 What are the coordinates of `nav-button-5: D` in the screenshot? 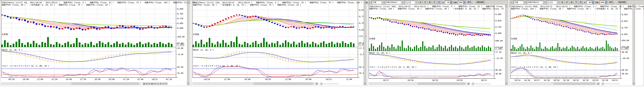 It's located at (155, 84).